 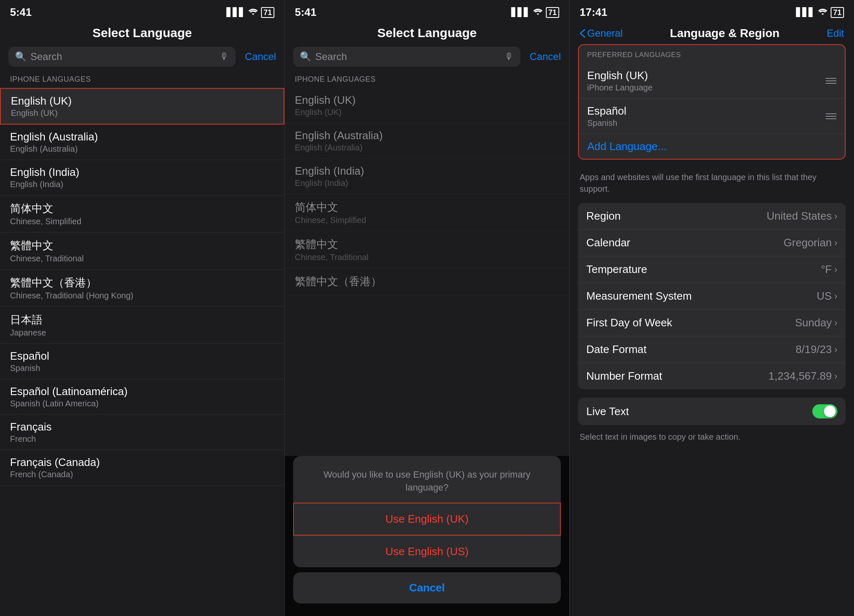 I want to click on signal-icon-3: ▋▋▋, so click(x=806, y=12).